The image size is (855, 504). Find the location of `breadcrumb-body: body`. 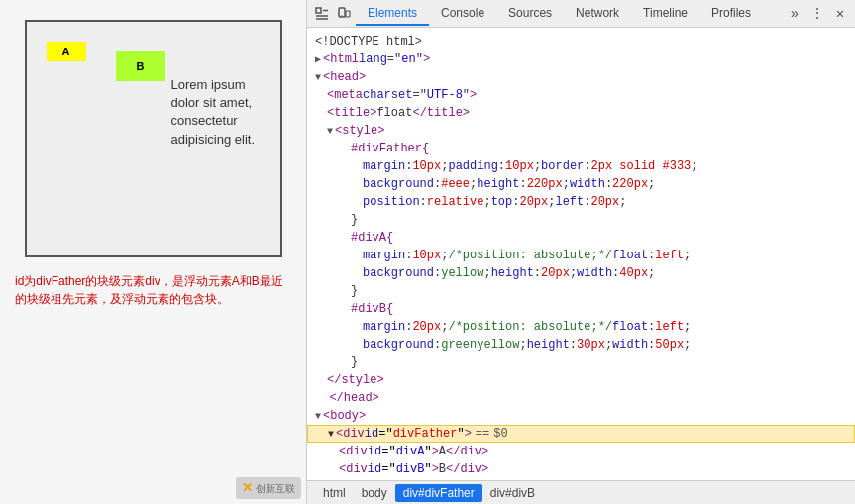

breadcrumb-body: body is located at coordinates (374, 493).